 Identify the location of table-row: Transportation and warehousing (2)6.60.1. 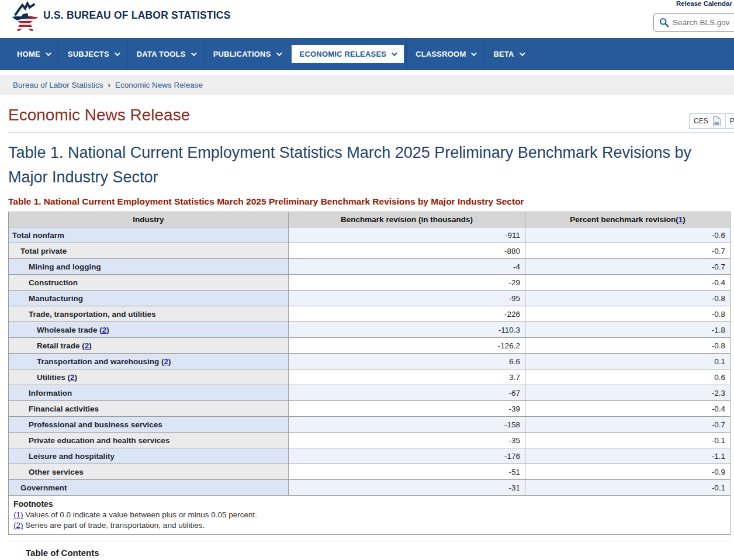
(369, 361).